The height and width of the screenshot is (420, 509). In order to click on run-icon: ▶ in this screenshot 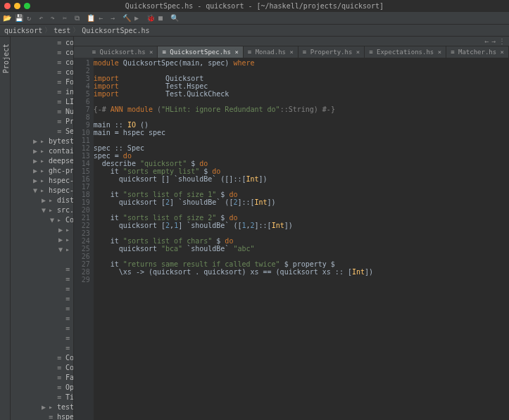, I will do `click(139, 18)`.